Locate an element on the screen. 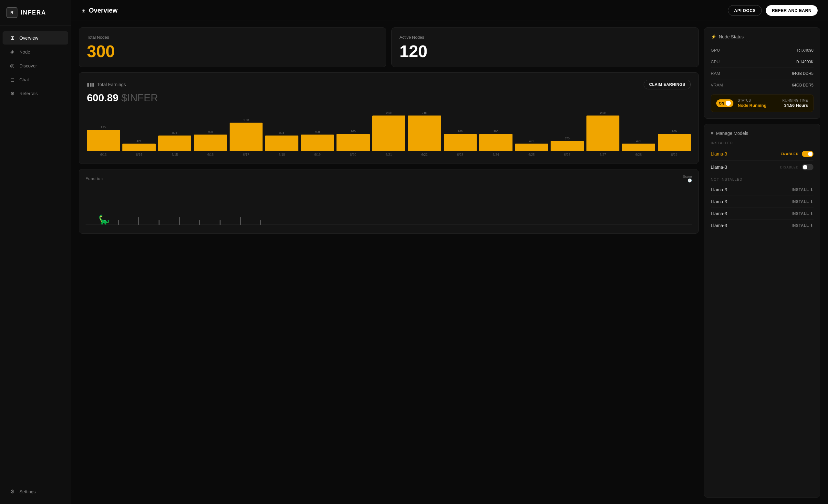 Image resolution: width=828 pixels, height=504 pixels. function-header: Function Score 🕐 is located at coordinates (389, 179).